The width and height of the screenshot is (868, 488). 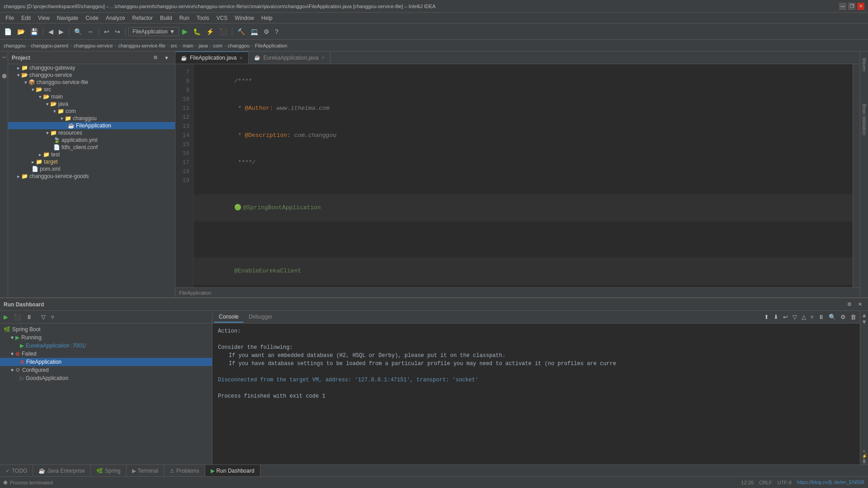 What do you see at coordinates (106, 329) in the screenshot?
I see `run-tree-spring-boot: 🌿 Spring Boot` at bounding box center [106, 329].